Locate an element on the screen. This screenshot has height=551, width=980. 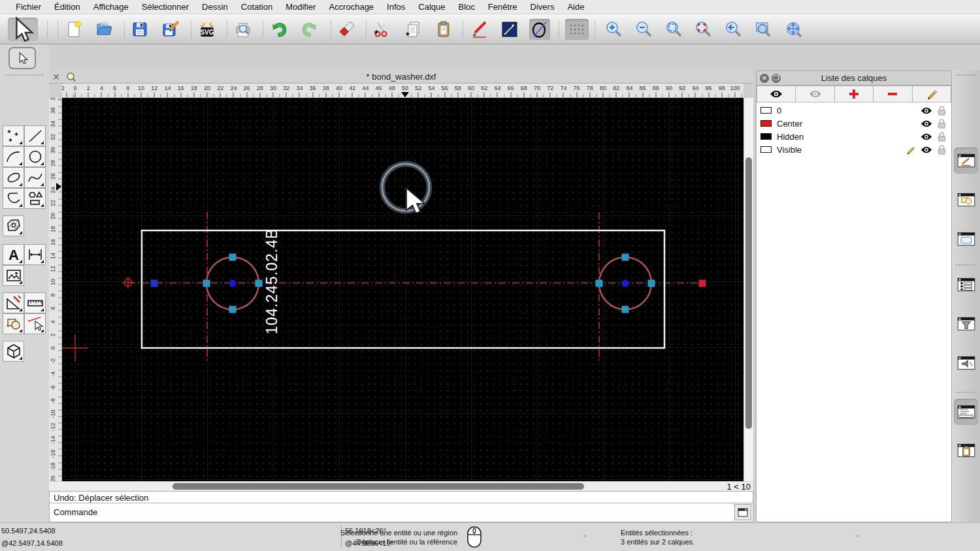
zoom-auto-button is located at coordinates (674, 29).